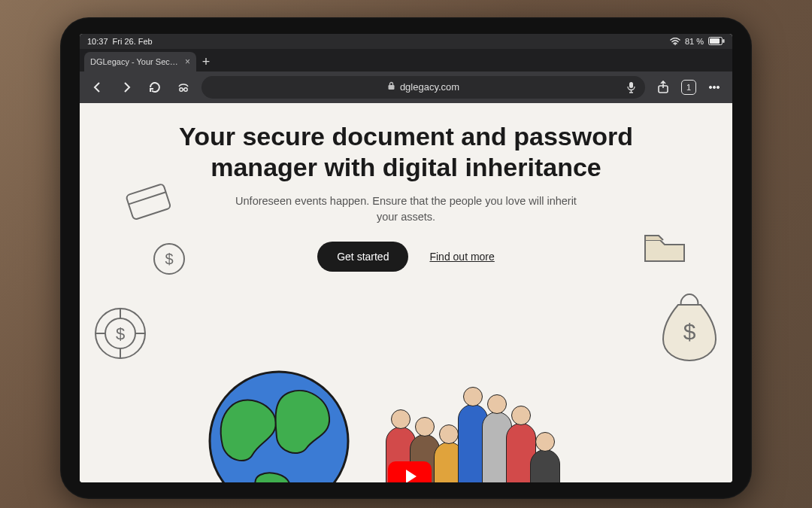 The image size is (812, 508). What do you see at coordinates (663, 87) in the screenshot?
I see `share-button` at bounding box center [663, 87].